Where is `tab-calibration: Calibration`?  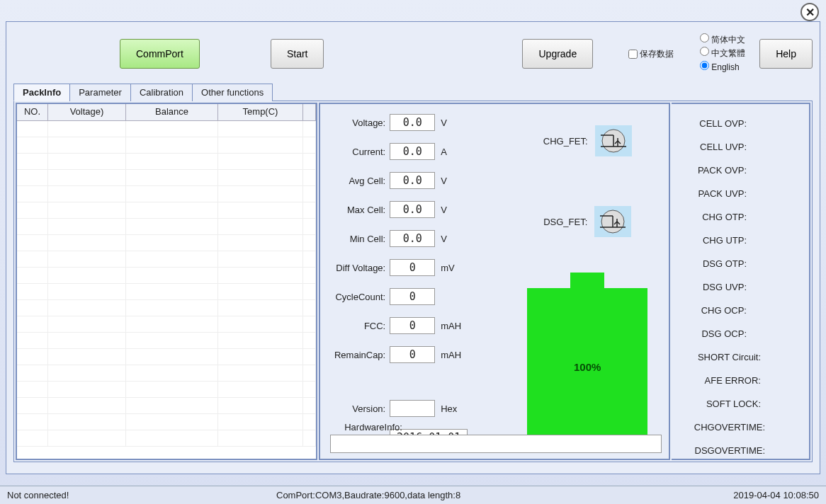 tab-calibration: Calibration is located at coordinates (162, 92).